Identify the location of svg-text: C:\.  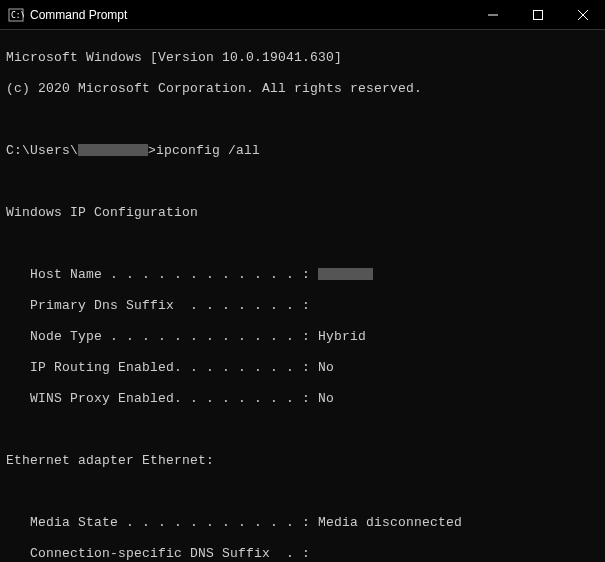
(18, 16).